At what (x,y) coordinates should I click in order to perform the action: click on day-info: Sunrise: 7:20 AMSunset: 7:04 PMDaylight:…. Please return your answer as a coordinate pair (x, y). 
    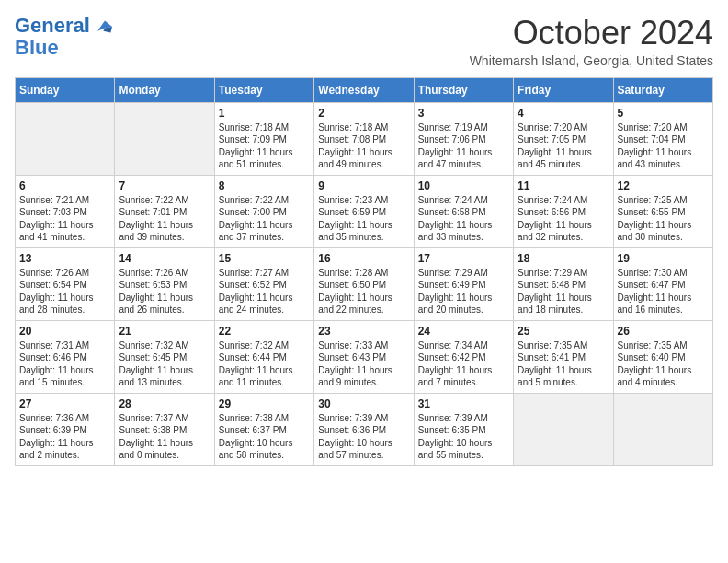
    Looking at the image, I should click on (664, 146).